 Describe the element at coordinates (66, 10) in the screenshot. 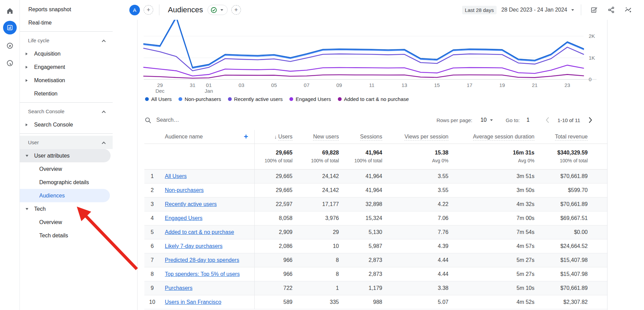

I see `sidebar-item-reports-snapshot: Reports snapshot` at that location.